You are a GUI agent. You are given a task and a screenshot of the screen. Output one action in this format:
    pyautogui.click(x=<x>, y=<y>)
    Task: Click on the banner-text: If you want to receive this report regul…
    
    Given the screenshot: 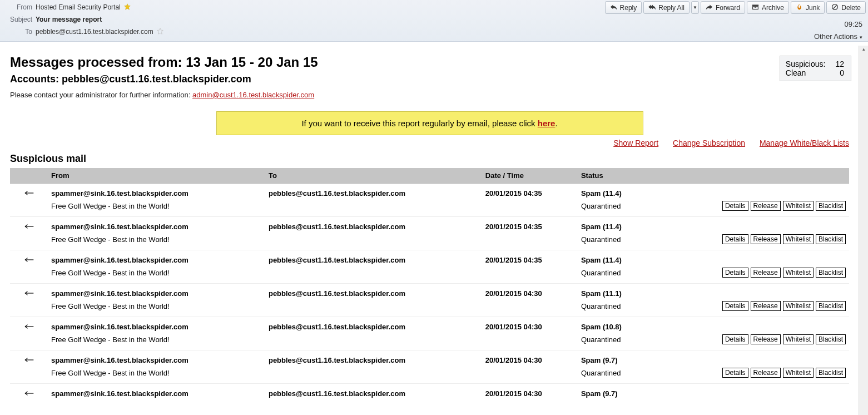 What is the action you would take?
    pyautogui.click(x=419, y=123)
    